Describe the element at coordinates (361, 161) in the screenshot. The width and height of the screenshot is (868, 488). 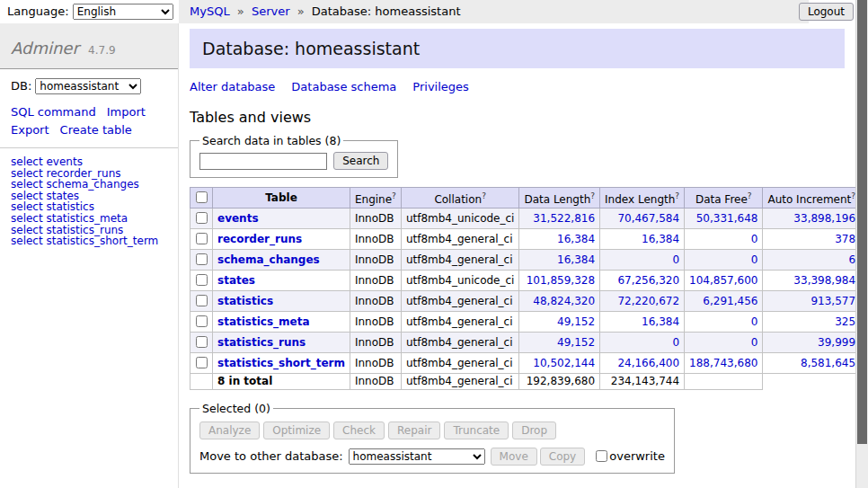
I see `search-button: Search` at that location.